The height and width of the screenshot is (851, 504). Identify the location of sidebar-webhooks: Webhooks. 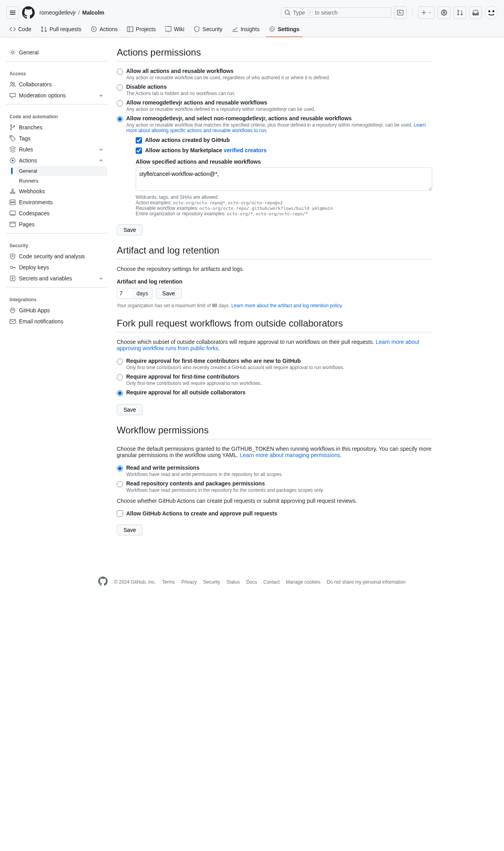
(57, 191).